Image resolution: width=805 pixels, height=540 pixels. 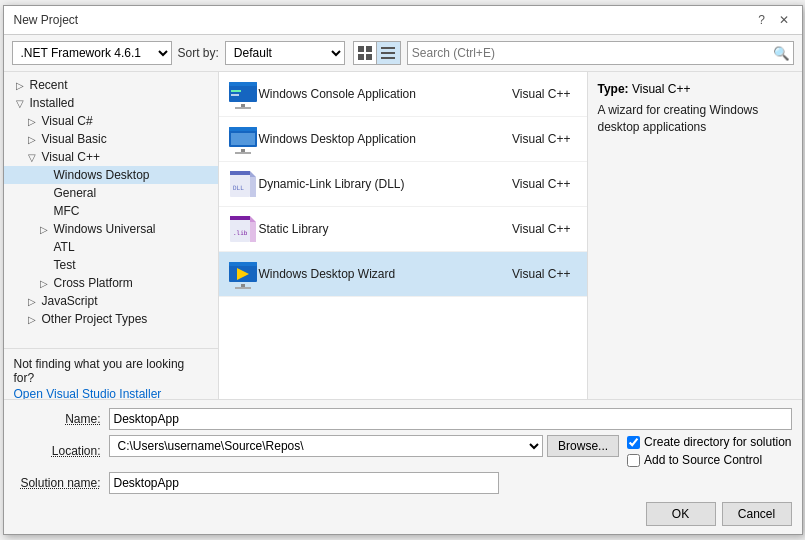 I want to click on visual-basic-label: Visual Basic, so click(x=74, y=139).